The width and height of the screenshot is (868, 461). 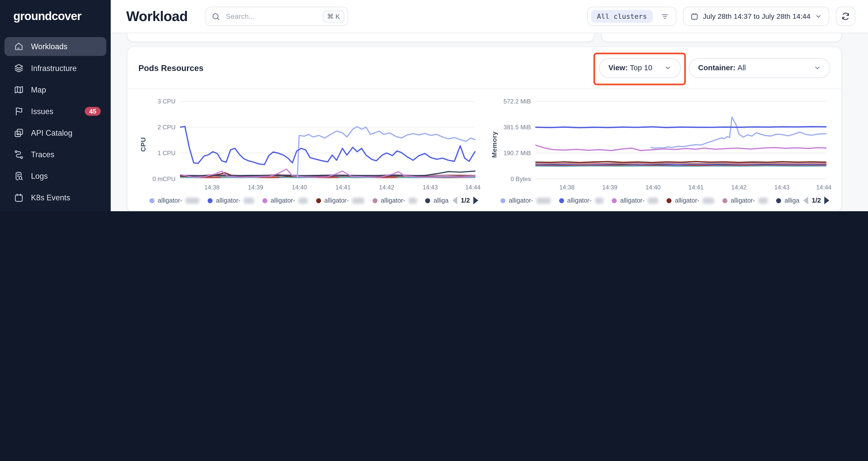 I want to click on sidebar-item-api-catalog: API Catalog, so click(x=55, y=133).